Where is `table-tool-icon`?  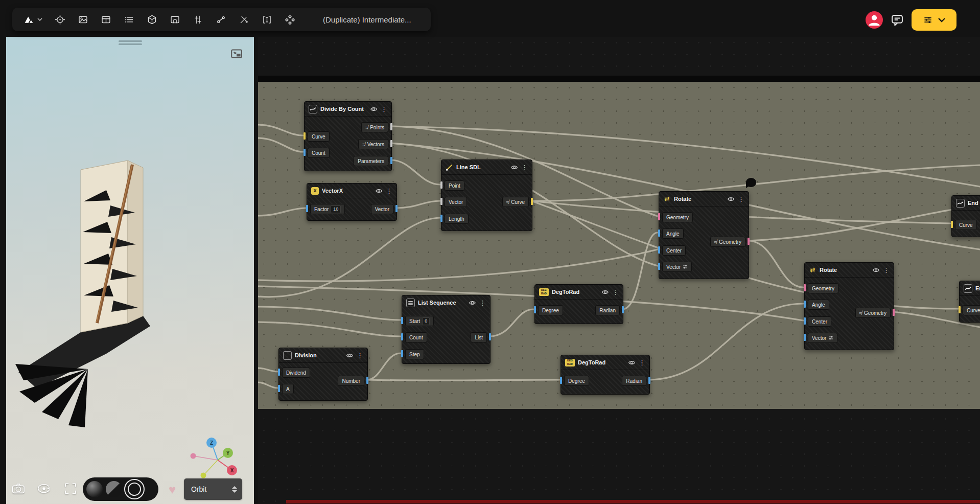 table-tool-icon is located at coordinates (106, 19).